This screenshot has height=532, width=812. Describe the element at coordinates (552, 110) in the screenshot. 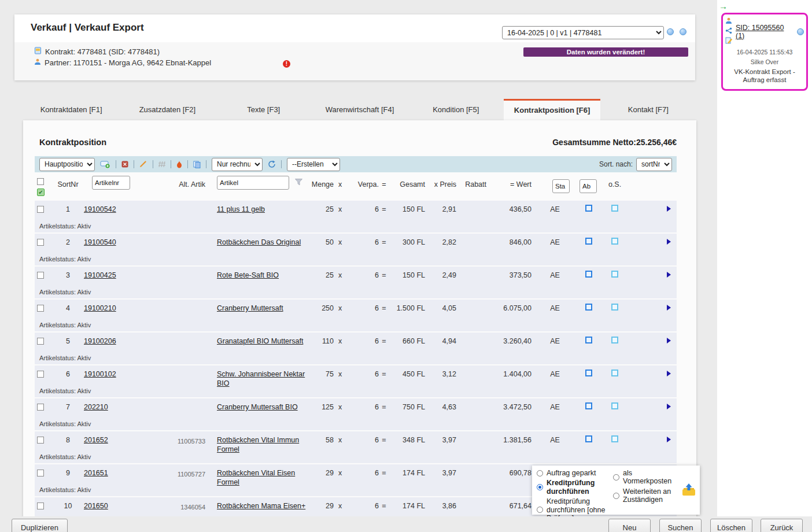

I see `tab: Kontraktposition [F6]` at that location.